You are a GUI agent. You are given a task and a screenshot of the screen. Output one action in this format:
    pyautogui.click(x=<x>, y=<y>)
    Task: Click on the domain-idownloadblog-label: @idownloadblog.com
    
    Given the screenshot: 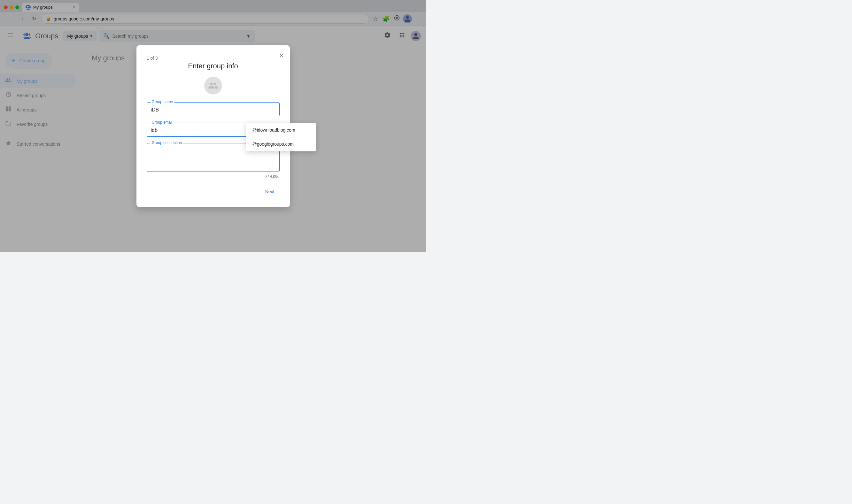 What is the action you would take?
    pyautogui.click(x=274, y=130)
    